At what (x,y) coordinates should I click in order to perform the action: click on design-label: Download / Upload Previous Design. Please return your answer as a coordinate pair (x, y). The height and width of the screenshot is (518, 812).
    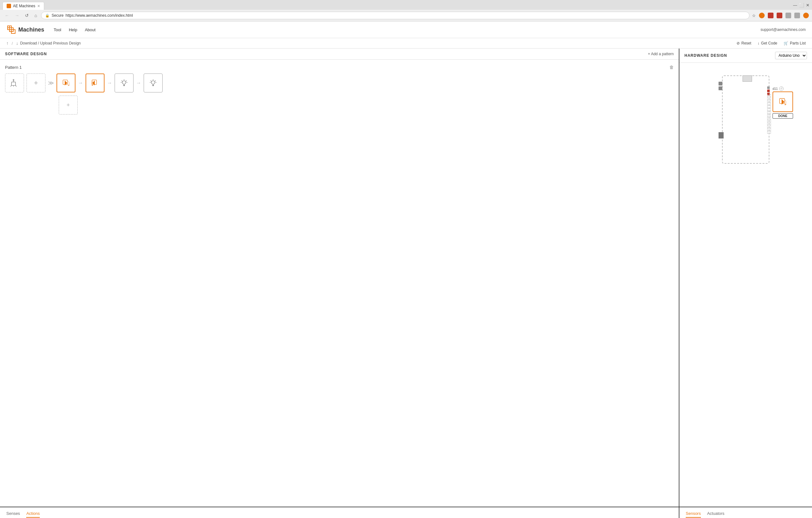
    Looking at the image, I should click on (51, 43).